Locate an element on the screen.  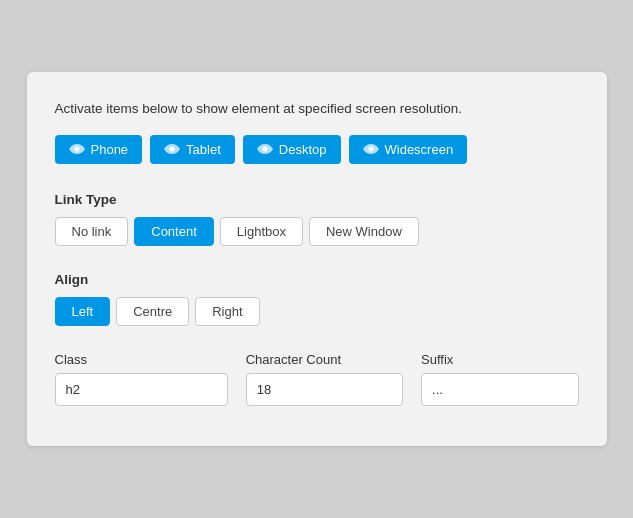
visibility-btn-label-phone: Phone is located at coordinates (110, 150).